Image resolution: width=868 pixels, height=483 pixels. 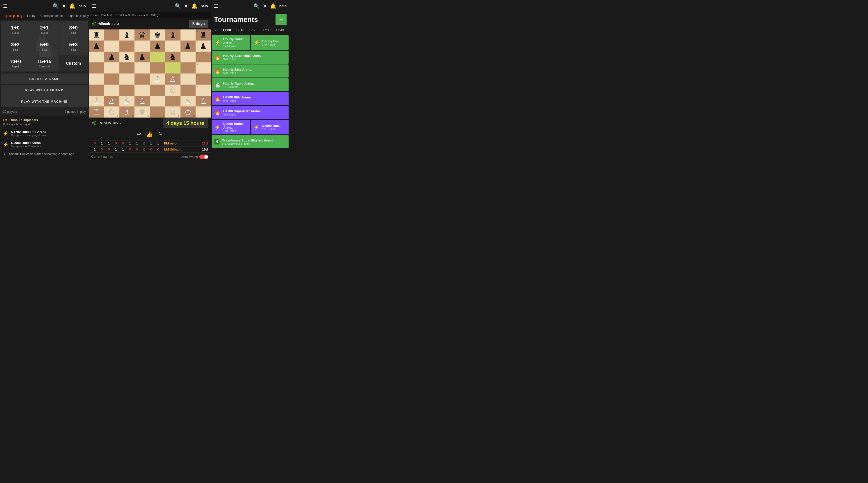 What do you see at coordinates (96, 35) in the screenshot?
I see `chess-square: ♜` at bounding box center [96, 35].